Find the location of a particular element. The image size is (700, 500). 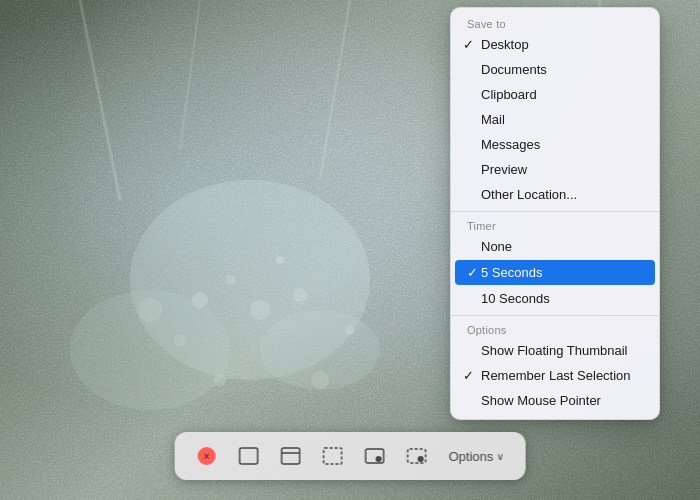

menu-item-desktop: Desktop is located at coordinates (555, 44).